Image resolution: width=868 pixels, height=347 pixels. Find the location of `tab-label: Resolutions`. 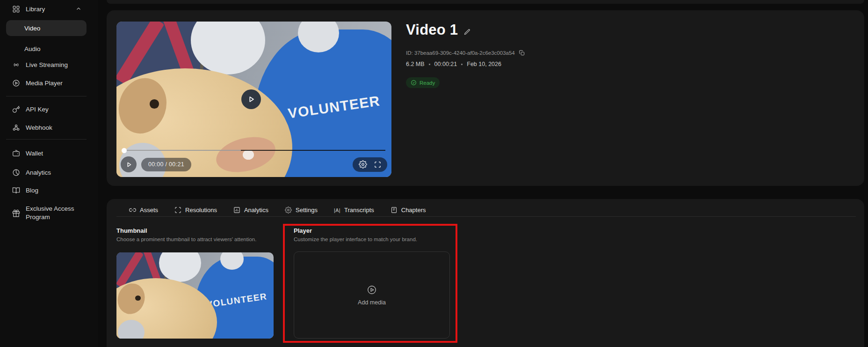

tab-label: Resolutions is located at coordinates (201, 210).